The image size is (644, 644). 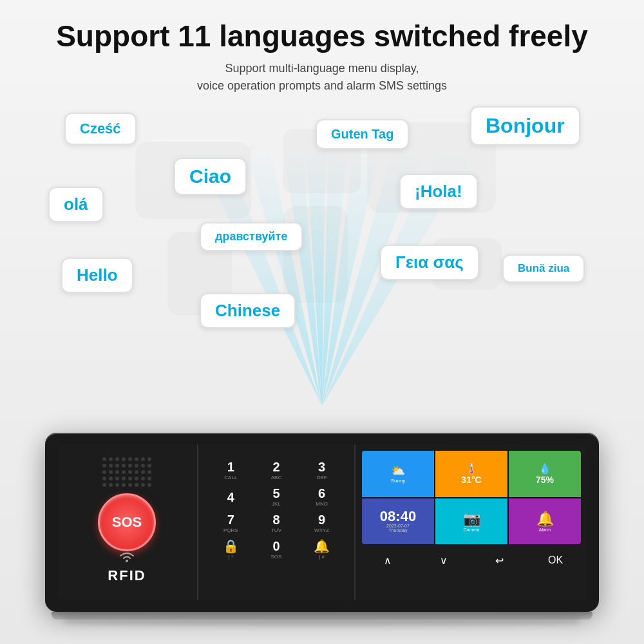 What do you see at coordinates (471, 522) in the screenshot?
I see `right-panel: ⛅ Sunny 🌡️ 31°C 💧 75%` at bounding box center [471, 522].